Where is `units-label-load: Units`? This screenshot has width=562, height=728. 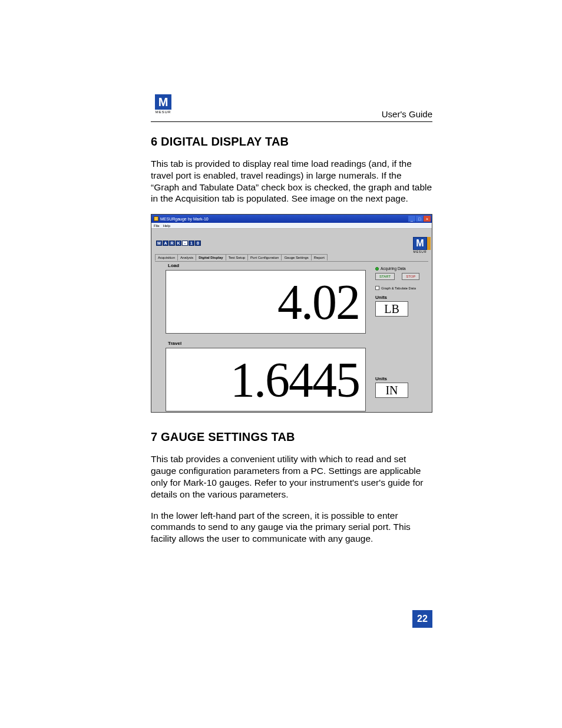 units-label-load: Units is located at coordinates (402, 297).